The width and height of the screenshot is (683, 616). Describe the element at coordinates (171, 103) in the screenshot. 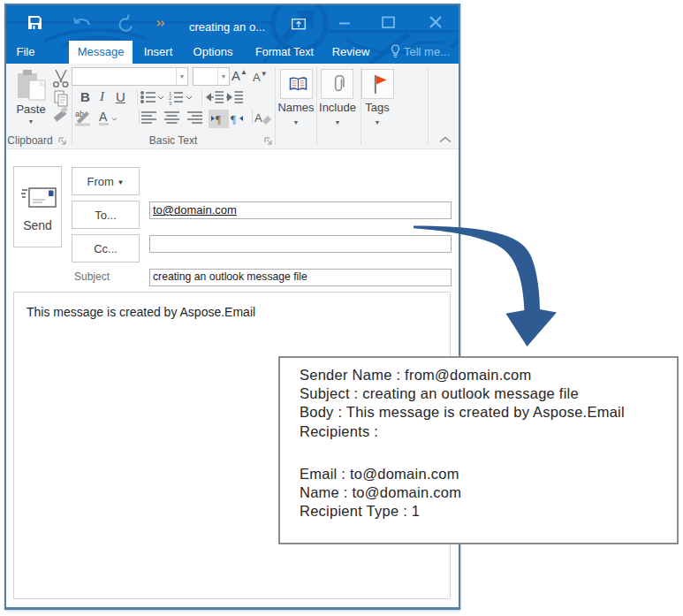

I see `svg-text: 3` at that location.